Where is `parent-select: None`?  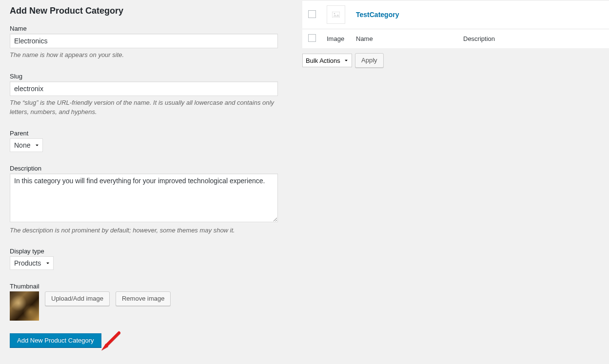
parent-select: None is located at coordinates (26, 145).